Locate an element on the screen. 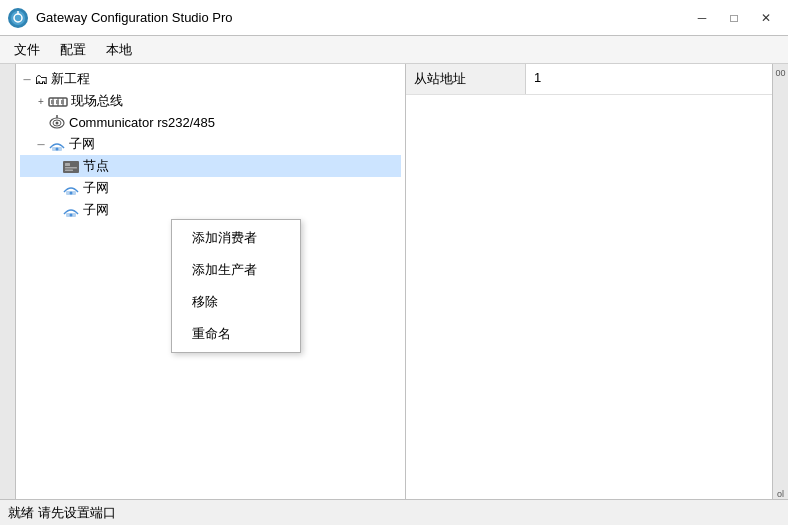 This screenshot has width=788, height=525. tree-node-fieldbus: + 现场总线 is located at coordinates (210, 101).